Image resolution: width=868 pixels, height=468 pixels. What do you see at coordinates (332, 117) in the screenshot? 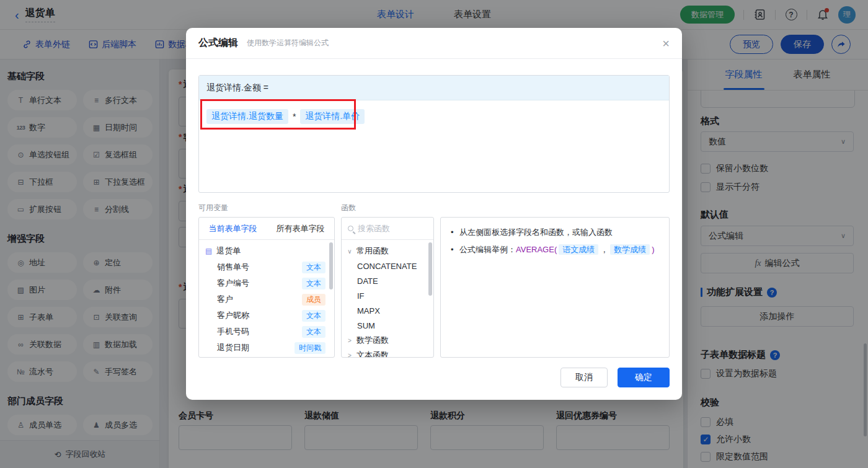
I see `formula-token-unit-price: 退货详情.单价` at bounding box center [332, 117].